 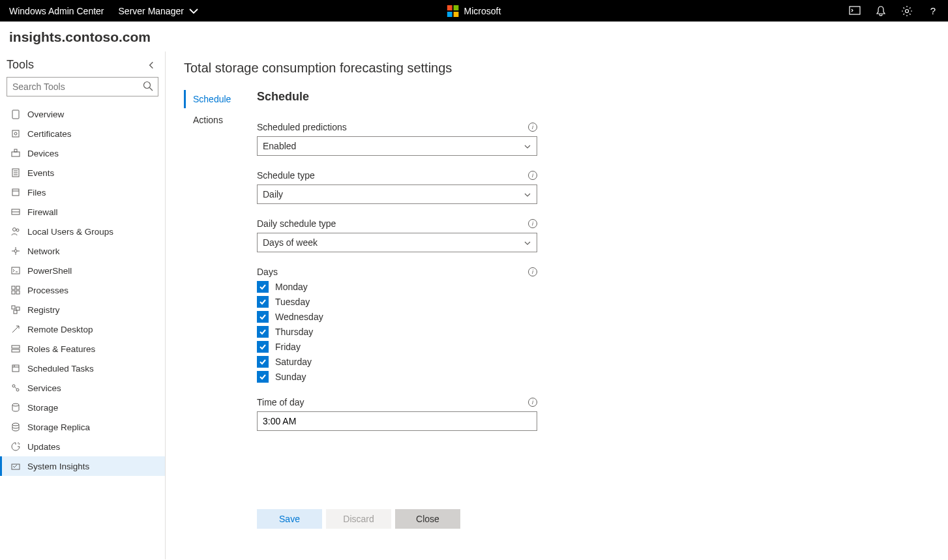 What do you see at coordinates (299, 317) in the screenshot?
I see `day-label: Wednesday` at bounding box center [299, 317].